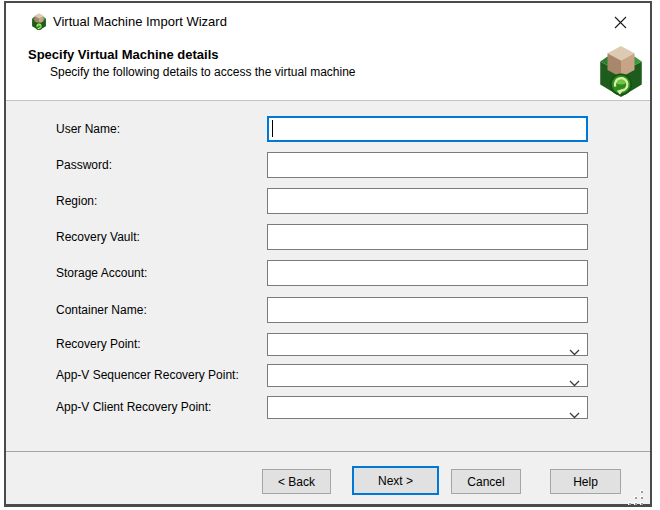 The height and width of the screenshot is (510, 660). What do you see at coordinates (134, 408) in the screenshot?
I see `appv-client-recovery-point-label: App-V Client Recovery Point:` at bounding box center [134, 408].